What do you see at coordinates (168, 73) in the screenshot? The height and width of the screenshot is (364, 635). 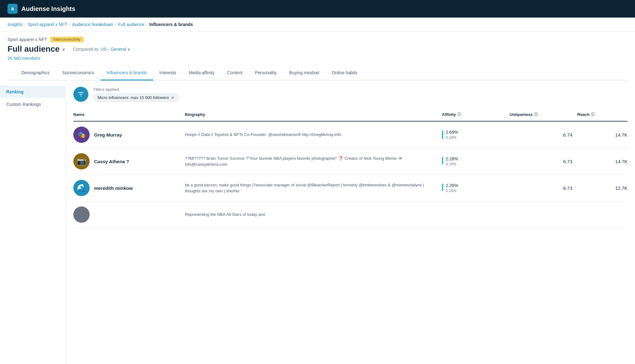 I see `tab-interests: Interests` at bounding box center [168, 73].